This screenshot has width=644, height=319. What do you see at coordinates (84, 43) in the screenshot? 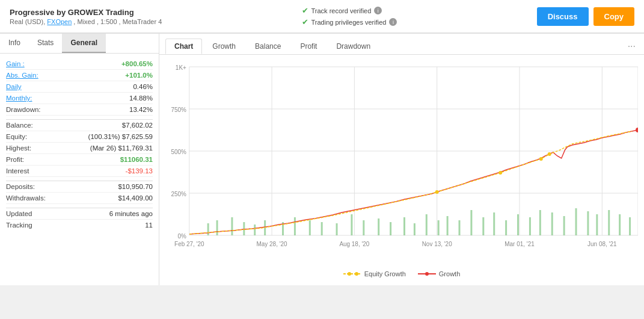
I see `tab-general: General` at bounding box center [84, 43].